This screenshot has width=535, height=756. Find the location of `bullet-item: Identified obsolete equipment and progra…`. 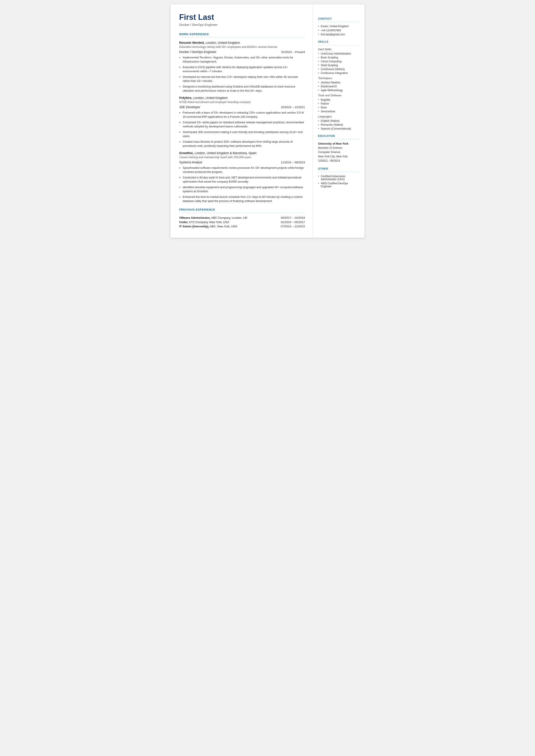

bullet-item: Identified obsolete equipment and progra… is located at coordinates (242, 189).